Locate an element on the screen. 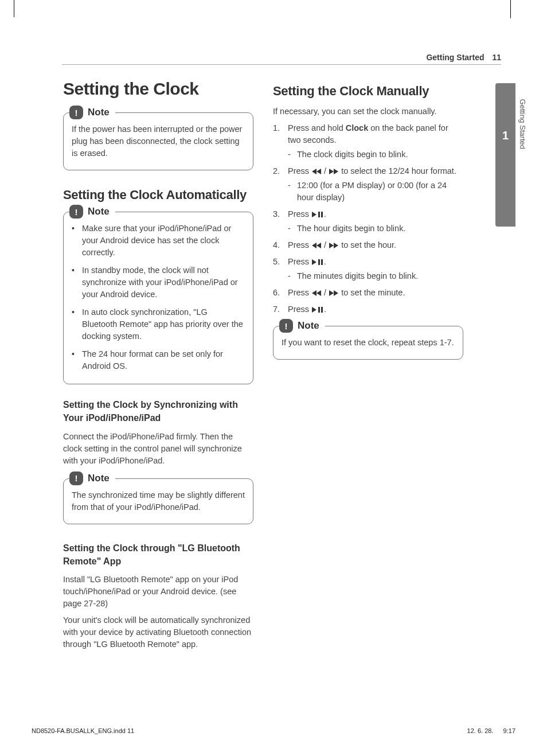 The height and width of the screenshot is (756, 547). step-6: Press / to set the minute. is located at coordinates (368, 293).